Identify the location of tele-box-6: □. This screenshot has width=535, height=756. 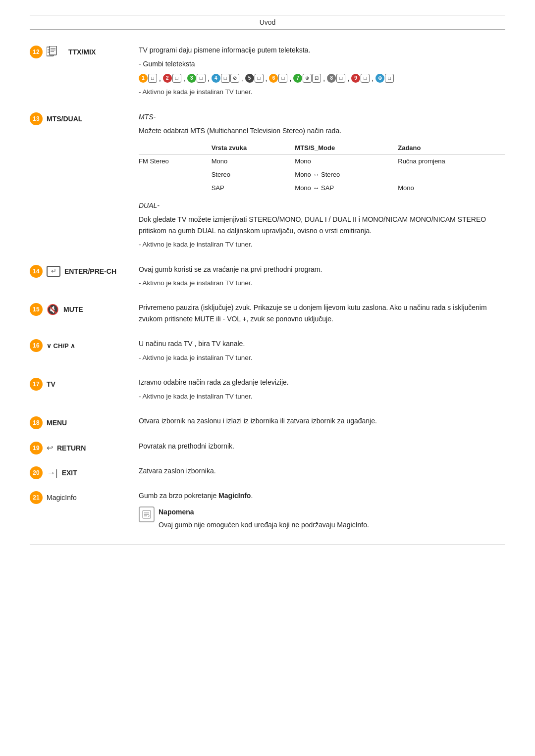
(283, 78).